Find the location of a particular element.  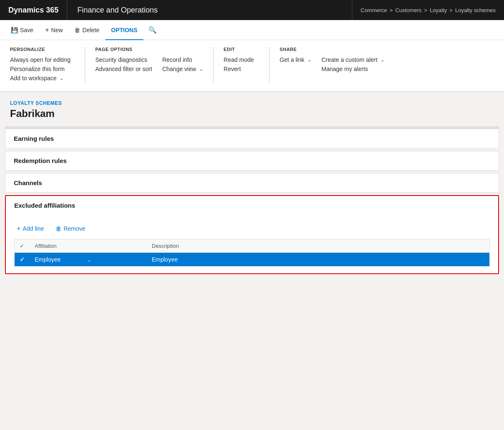

page-options-section: PAGE OPTIONS Security diagnostics Advanc… is located at coordinates (155, 65).